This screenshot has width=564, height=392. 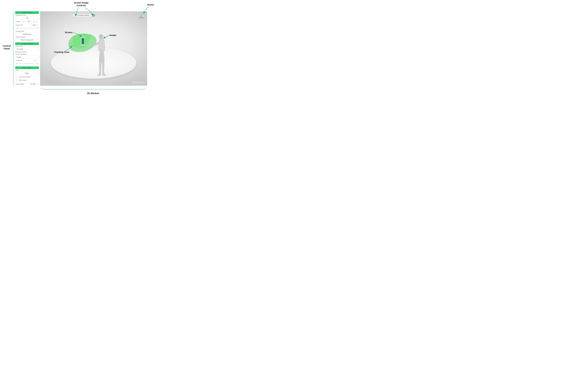 What do you see at coordinates (20, 49) in the screenshot?
I see `screen-size-value: 32" (16:9)` at bounding box center [20, 49].